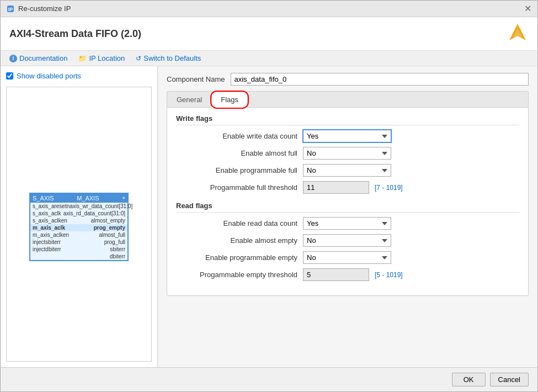 The image size is (538, 392). I want to click on documentation-button: i Documentation, so click(39, 59).